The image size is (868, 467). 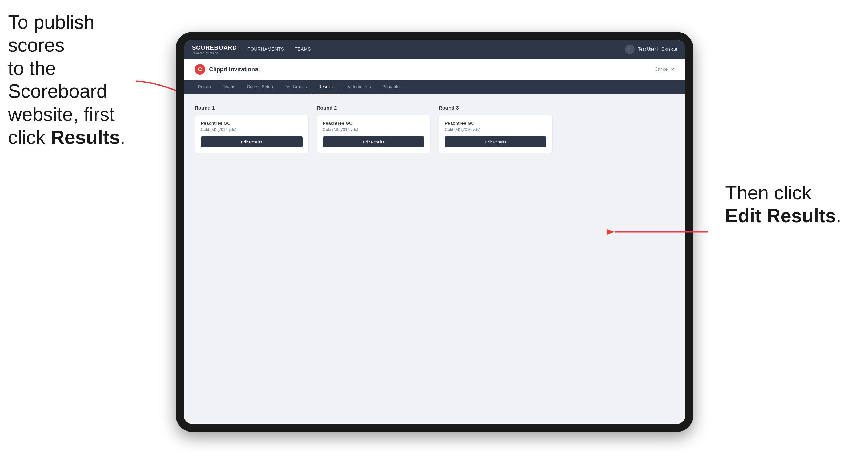 What do you see at coordinates (436, 49) in the screenshot?
I see `nav-links: TOURNAMENTS TEAMS` at bounding box center [436, 49].